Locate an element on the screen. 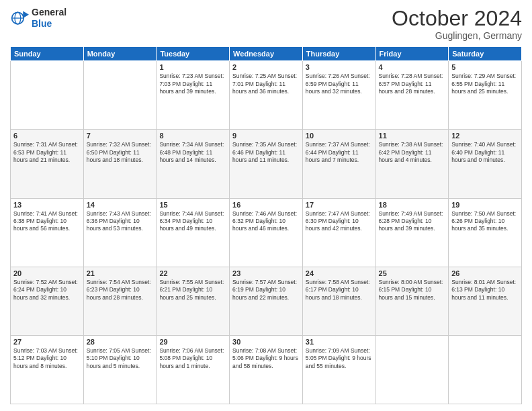 The height and width of the screenshot is (411, 532). cell-content: Sunrise: 8:00 AM Sunset: 6:15 PM Dayligh… is located at coordinates (412, 290).